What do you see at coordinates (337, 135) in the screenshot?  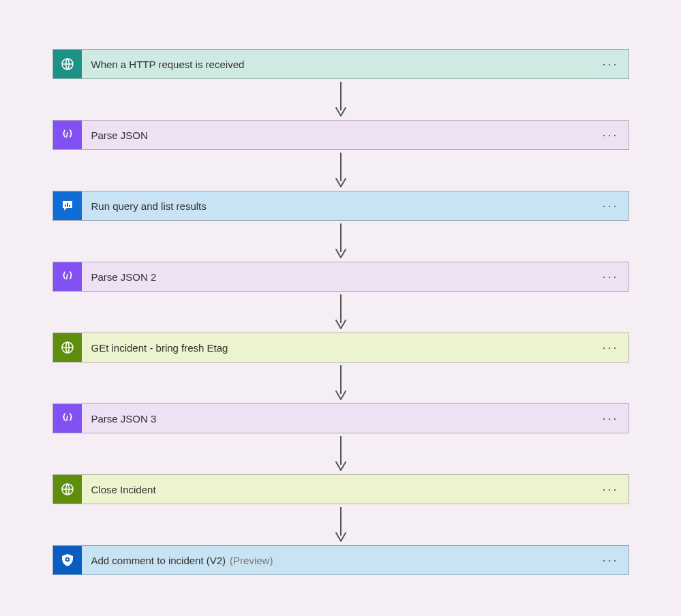 I see `step-label: Parse JSON` at bounding box center [337, 135].